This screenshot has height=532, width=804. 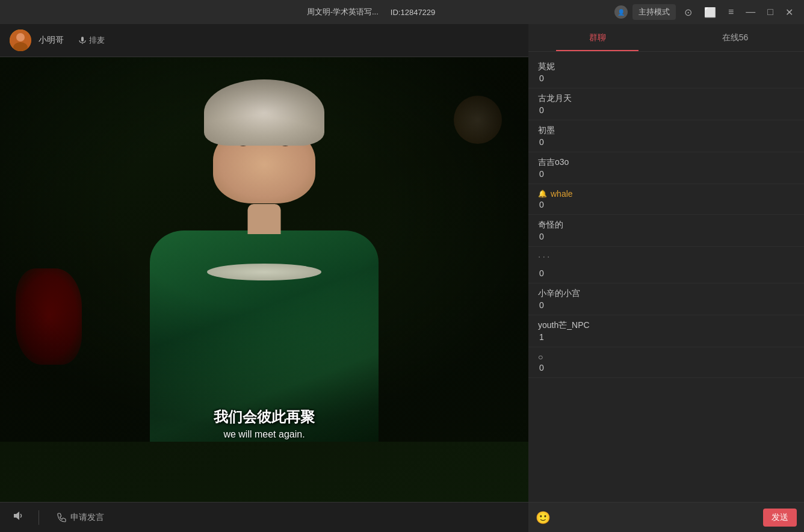 I want to click on mic-icon, so click(x=82, y=40).